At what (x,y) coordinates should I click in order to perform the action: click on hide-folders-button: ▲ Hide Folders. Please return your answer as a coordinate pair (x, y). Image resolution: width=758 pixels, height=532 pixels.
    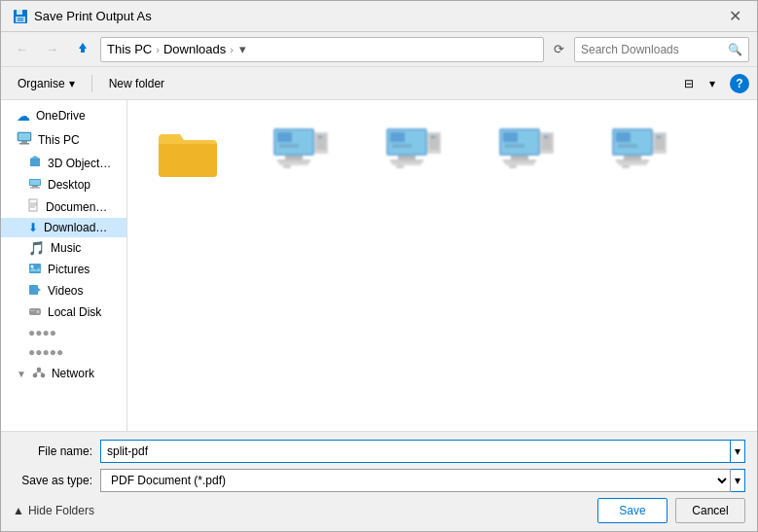
    Looking at the image, I should click on (54, 511).